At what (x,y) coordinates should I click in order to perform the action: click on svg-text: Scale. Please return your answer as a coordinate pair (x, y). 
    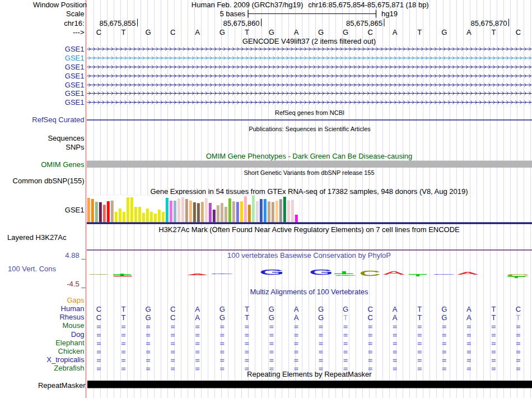
    Looking at the image, I should click on (75, 13).